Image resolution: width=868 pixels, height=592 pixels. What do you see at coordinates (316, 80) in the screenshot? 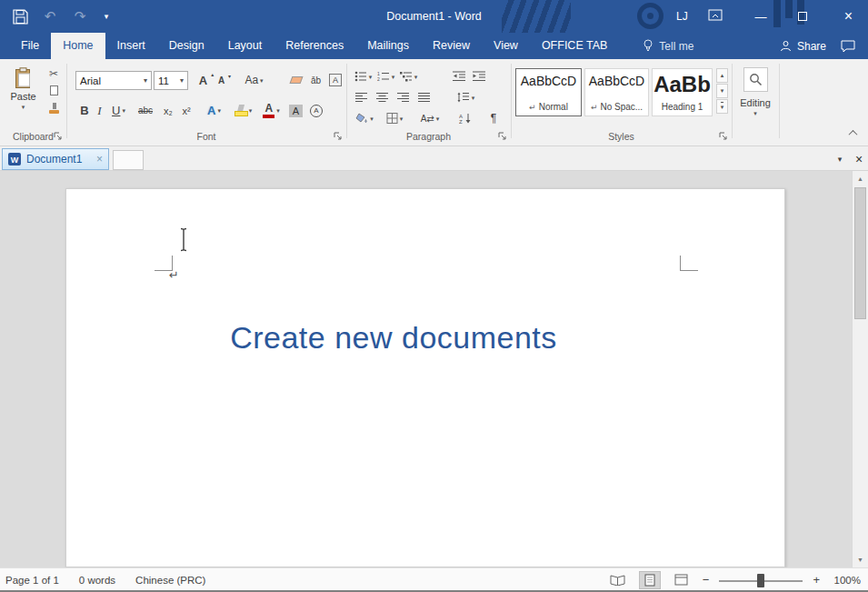
I see `phonetic-guide-button: ǎb` at bounding box center [316, 80].